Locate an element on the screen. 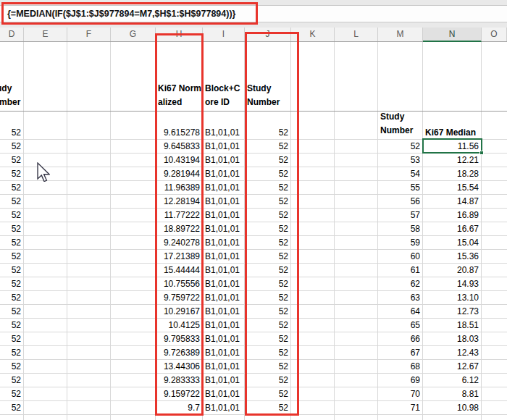 This screenshot has height=420, width=507. header-block-core-id: Block+Core ID is located at coordinates (224, 77).